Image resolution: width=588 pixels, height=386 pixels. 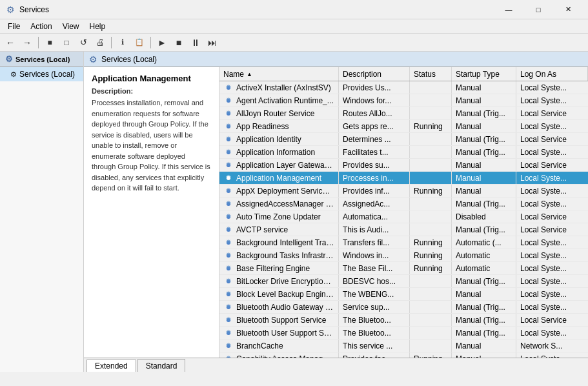 What do you see at coordinates (404, 101) in the screenshot?
I see `table-row: Agent Activation Runtime_...Windows for.…` at bounding box center [404, 101].